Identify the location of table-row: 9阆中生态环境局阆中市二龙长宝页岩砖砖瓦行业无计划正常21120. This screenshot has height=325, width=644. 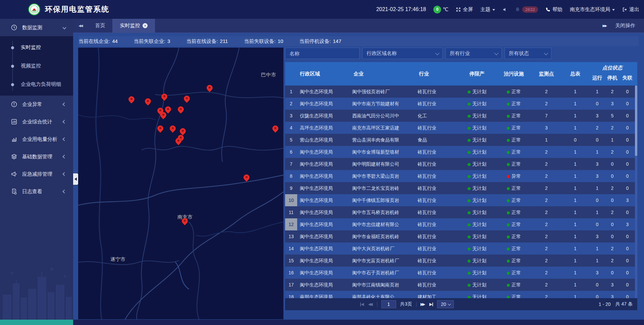
(461, 188).